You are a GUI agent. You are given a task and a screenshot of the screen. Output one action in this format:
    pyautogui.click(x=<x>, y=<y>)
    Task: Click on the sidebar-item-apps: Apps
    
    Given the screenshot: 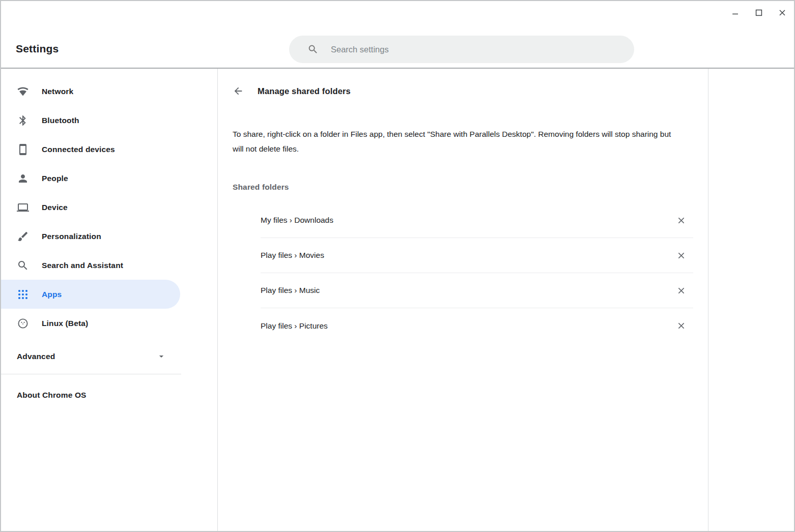 What is the action you would take?
    pyautogui.click(x=91, y=294)
    